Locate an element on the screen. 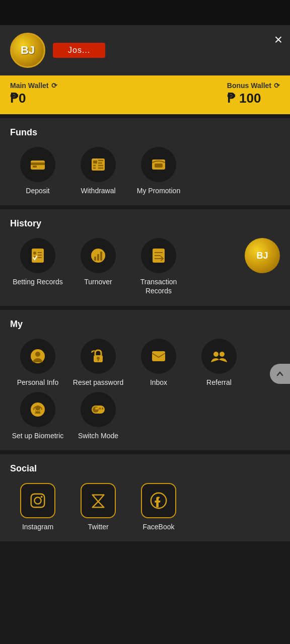  referral-item: Referral is located at coordinates (219, 363).